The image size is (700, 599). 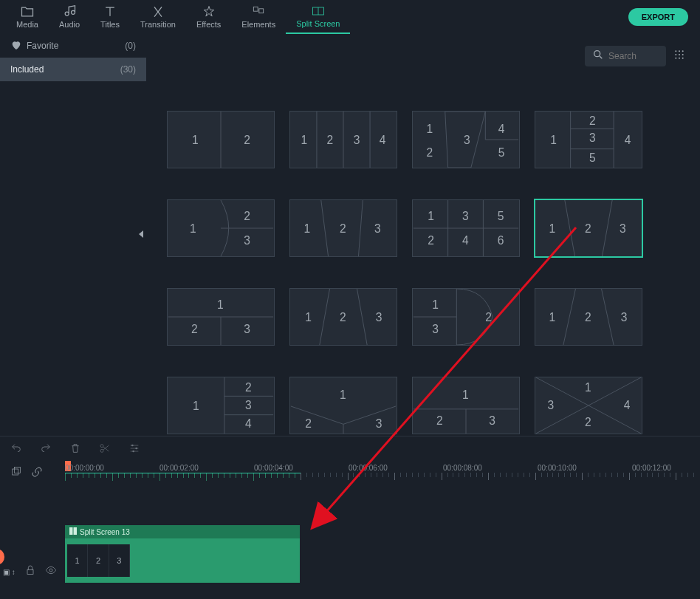 What do you see at coordinates (273, 468) in the screenshot?
I see `timestamp: 00:00:04:00` at bounding box center [273, 468].